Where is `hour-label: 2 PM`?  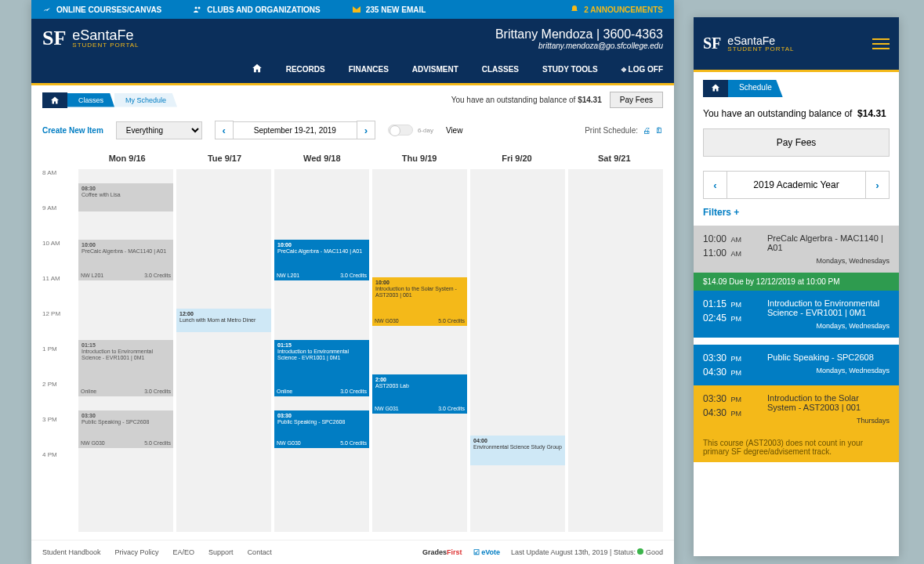 hour-label: 2 PM is located at coordinates (60, 398).